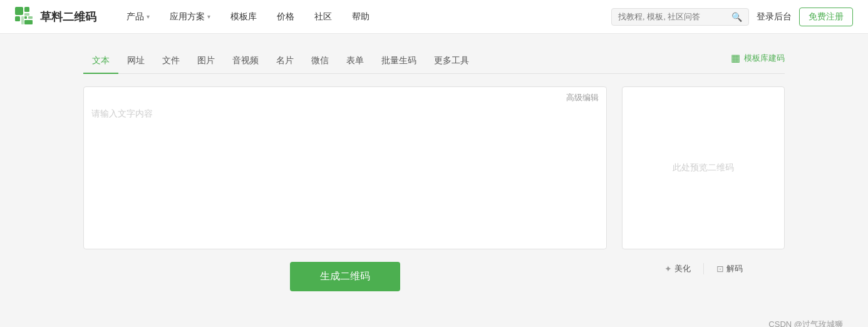  Describe the element at coordinates (345, 277) in the screenshot. I see `generate-button: 生成二维码` at that location.